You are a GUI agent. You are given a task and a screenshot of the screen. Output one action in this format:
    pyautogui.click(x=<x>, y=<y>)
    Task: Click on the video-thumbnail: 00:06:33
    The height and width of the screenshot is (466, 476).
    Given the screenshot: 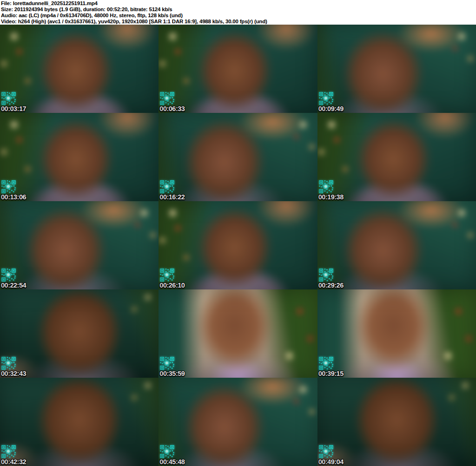 What is the action you would take?
    pyautogui.click(x=238, y=69)
    